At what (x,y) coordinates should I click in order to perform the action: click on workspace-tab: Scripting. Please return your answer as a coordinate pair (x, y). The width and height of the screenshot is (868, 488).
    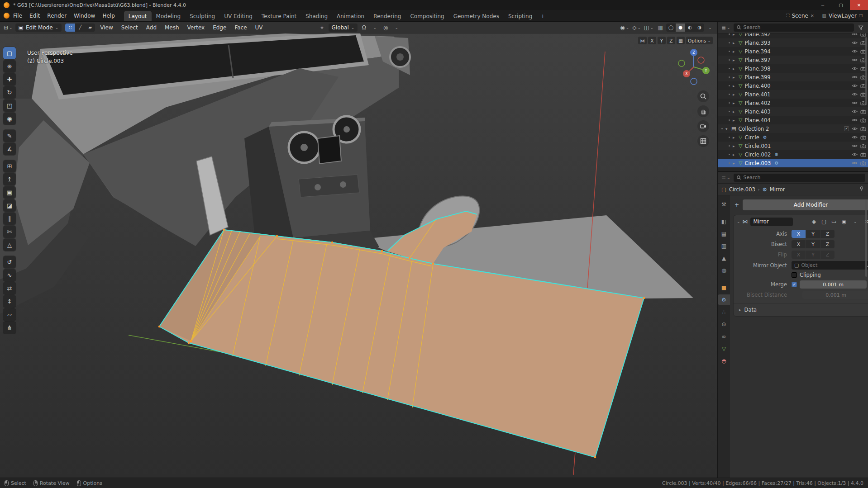
    Looking at the image, I should click on (520, 16).